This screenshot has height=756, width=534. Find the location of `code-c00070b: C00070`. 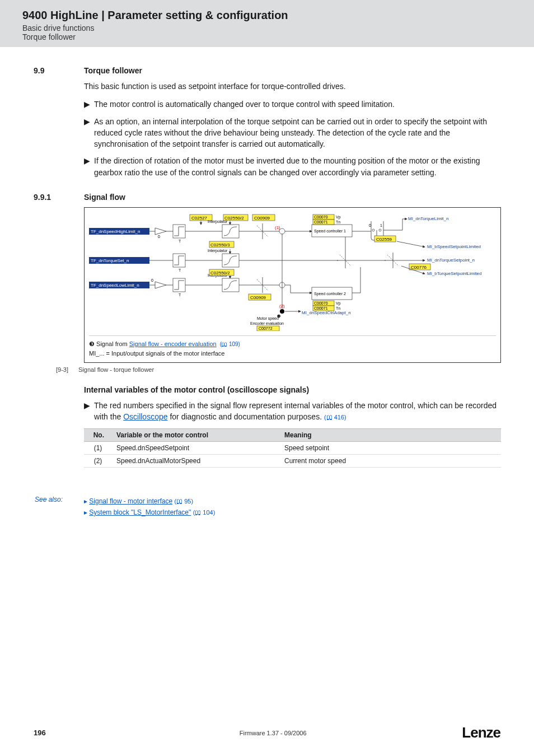

code-c00070b: C00070 is located at coordinates (321, 304).